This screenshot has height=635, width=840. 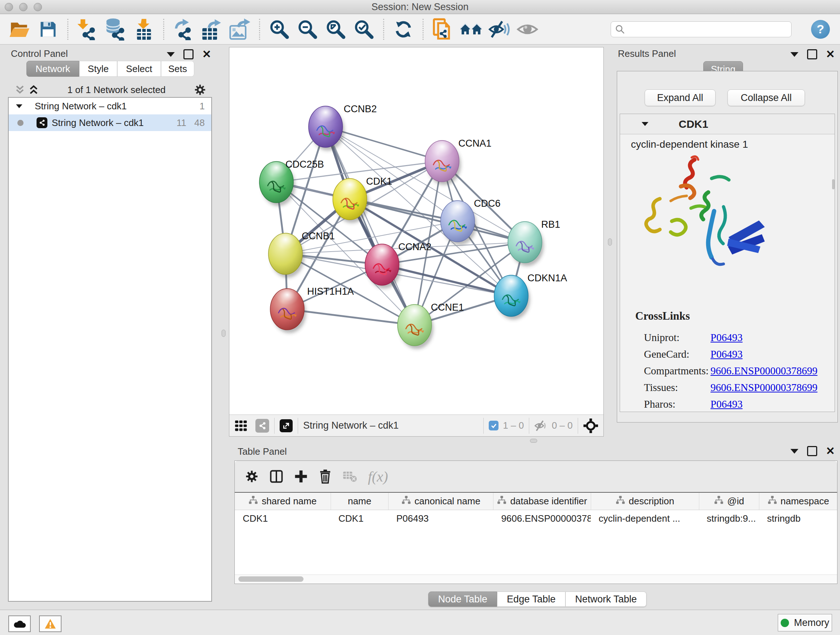 What do you see at coordinates (200, 90) in the screenshot?
I see `options-gear-icon` at bounding box center [200, 90].